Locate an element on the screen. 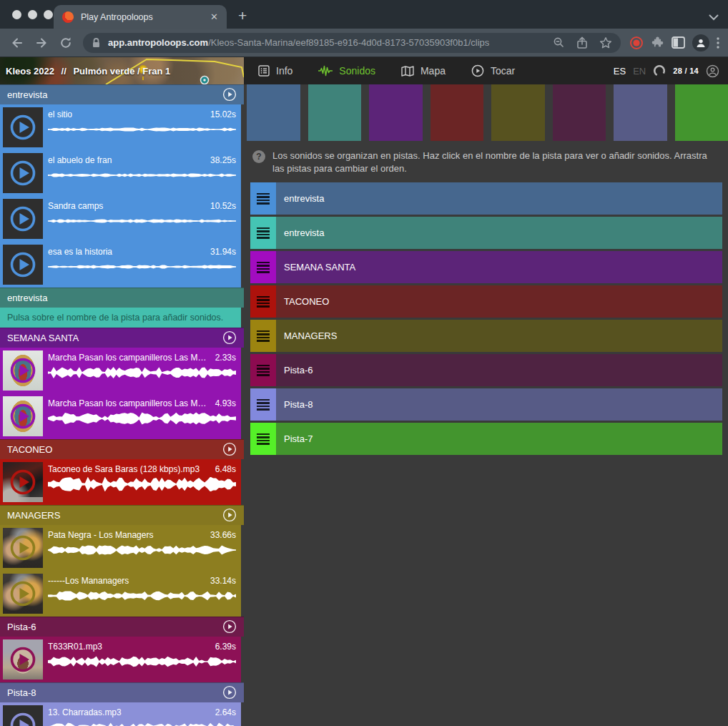  browser-menu-icon is located at coordinates (718, 43).